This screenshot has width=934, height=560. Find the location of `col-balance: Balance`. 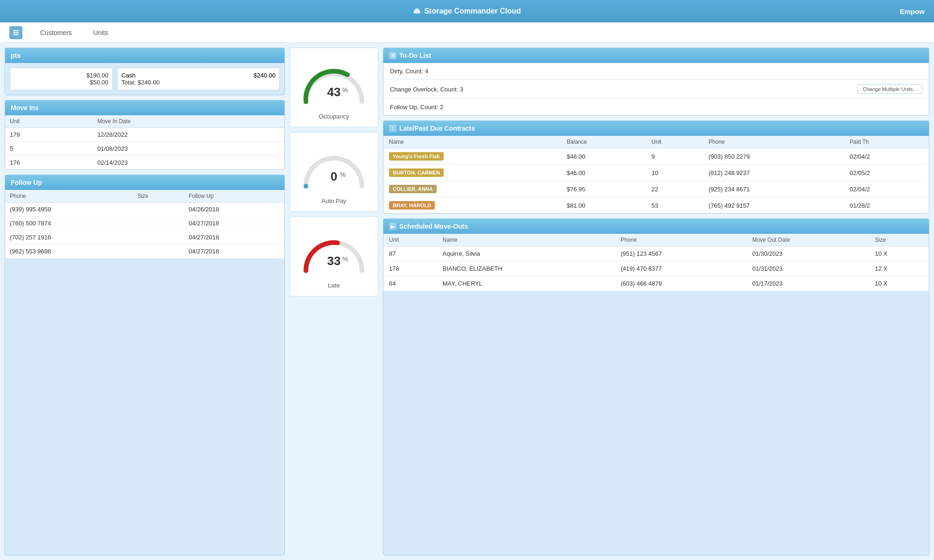

col-balance: Balance is located at coordinates (604, 142).